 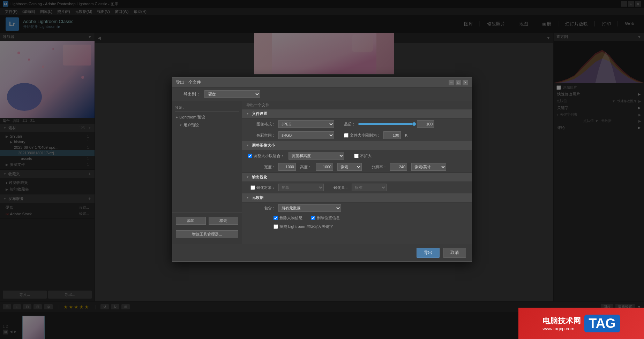 What do you see at coordinates (426, 124) in the screenshot?
I see `quality-input: 100` at bounding box center [426, 124].